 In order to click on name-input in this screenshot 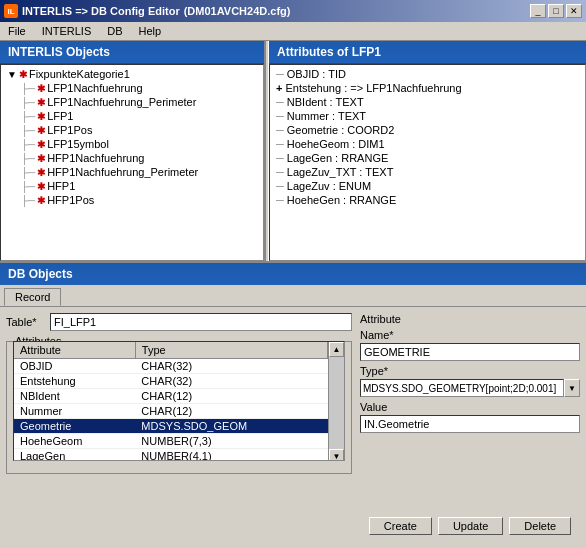, I will do `click(470, 352)`.